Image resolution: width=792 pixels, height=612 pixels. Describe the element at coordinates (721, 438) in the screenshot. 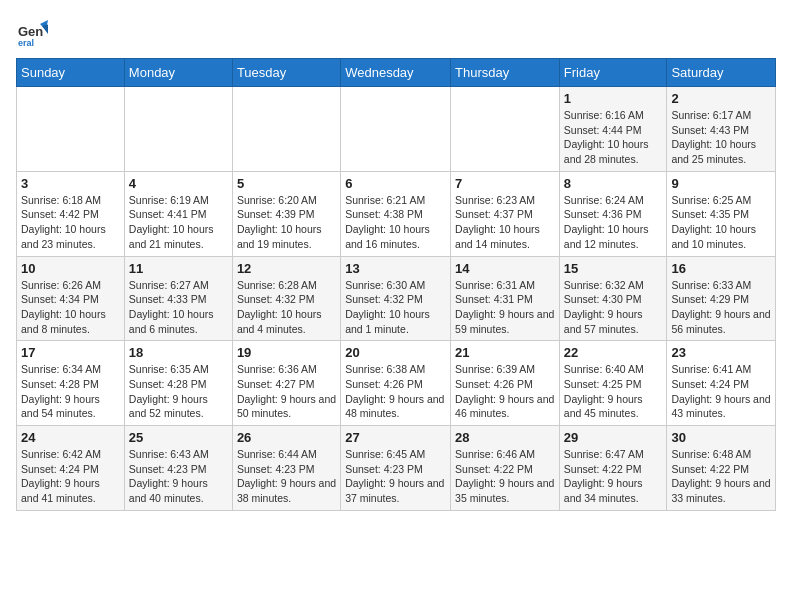

I see `day-number: 30` at that location.